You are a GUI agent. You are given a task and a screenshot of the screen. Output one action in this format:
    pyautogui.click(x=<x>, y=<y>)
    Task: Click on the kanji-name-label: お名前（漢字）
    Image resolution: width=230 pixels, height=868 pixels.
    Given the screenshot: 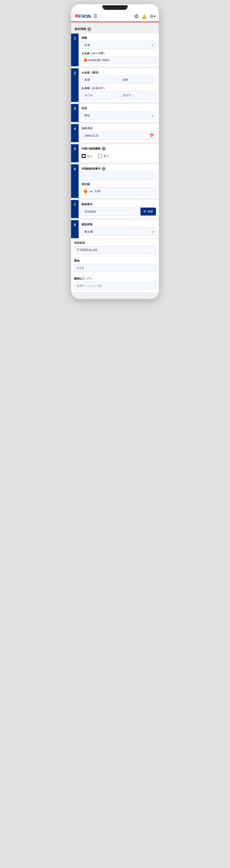 What is the action you would take?
    pyautogui.click(x=119, y=73)
    